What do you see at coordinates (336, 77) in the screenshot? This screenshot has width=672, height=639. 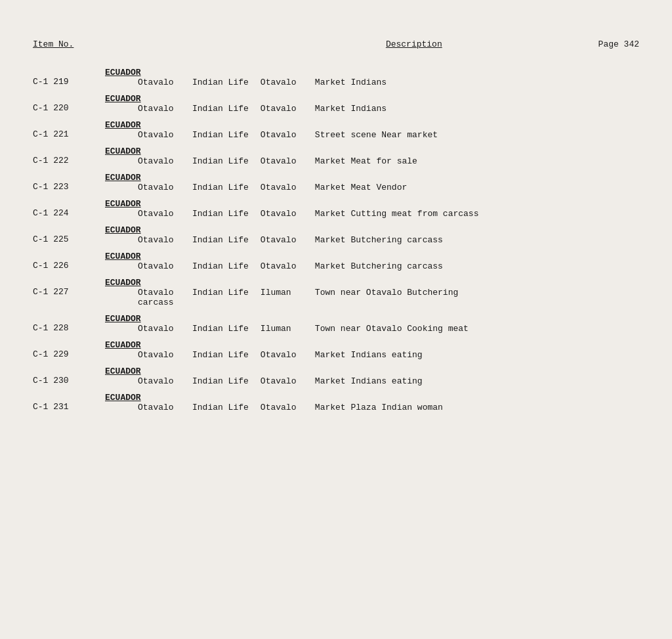 I see `table-row: C-1 219ECUADOROtavaloIndian LifeOtavaloM…` at bounding box center [336, 77].